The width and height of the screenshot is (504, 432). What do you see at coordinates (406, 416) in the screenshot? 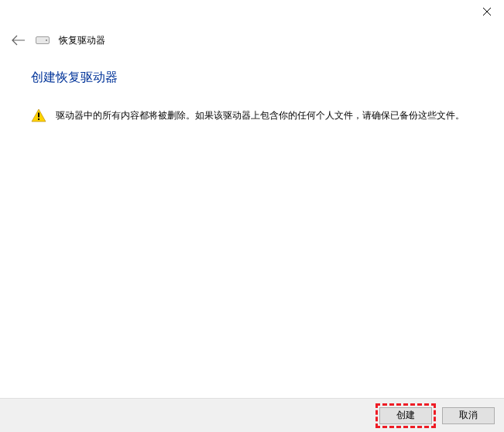
I see `create-button: 创建` at bounding box center [406, 416].